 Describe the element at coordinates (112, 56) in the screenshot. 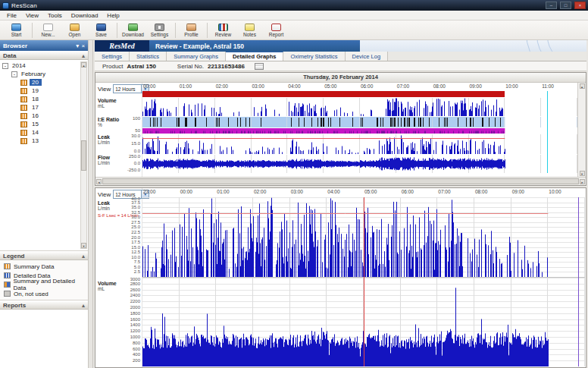

I see `tab-settings: Settings` at that location.